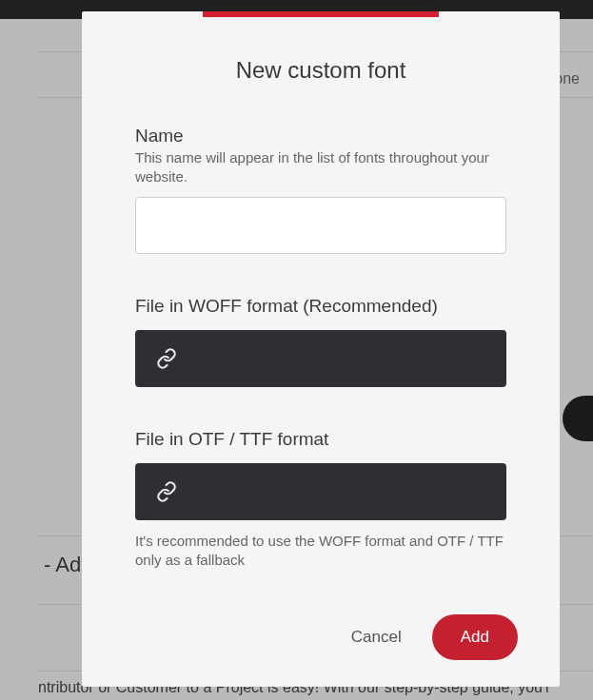  I want to click on accent-bar, so click(321, 14).